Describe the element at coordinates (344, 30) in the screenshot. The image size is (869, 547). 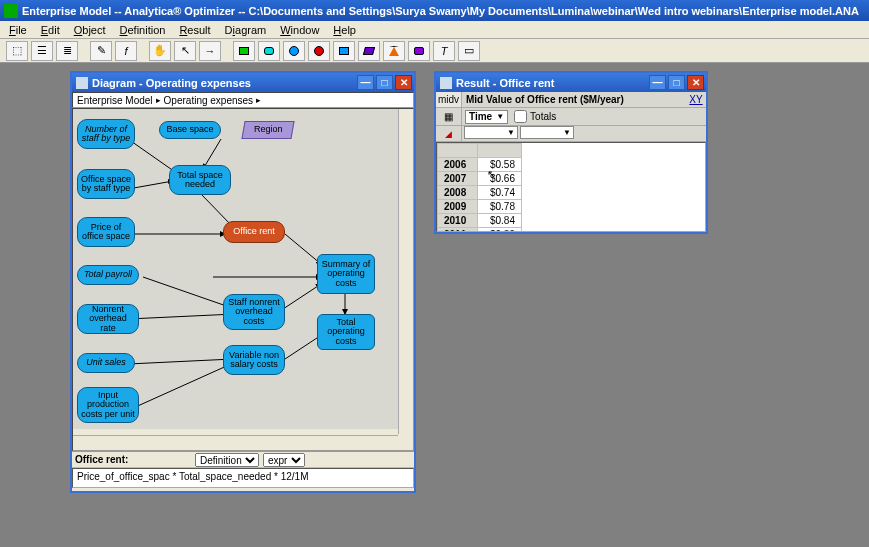
I see `menu-help: Help` at that location.